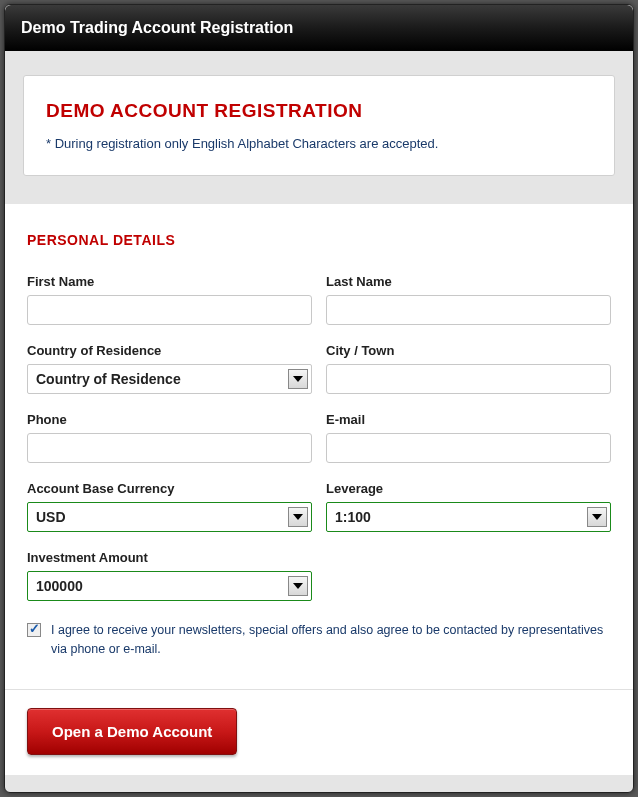  What do you see at coordinates (170, 282) in the screenshot?
I see `first-name-label: First Name` at bounding box center [170, 282].